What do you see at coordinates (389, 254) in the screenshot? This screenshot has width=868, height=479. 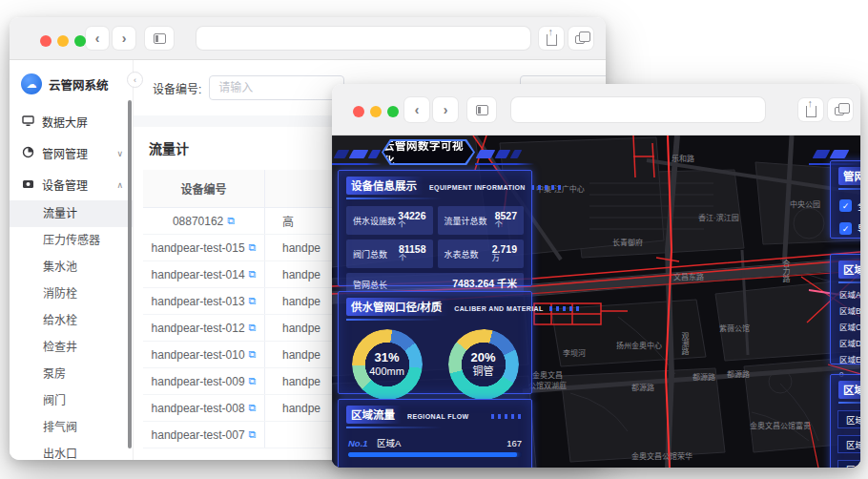 I see `stat-cell: 阀门总数81158个` at bounding box center [389, 254].